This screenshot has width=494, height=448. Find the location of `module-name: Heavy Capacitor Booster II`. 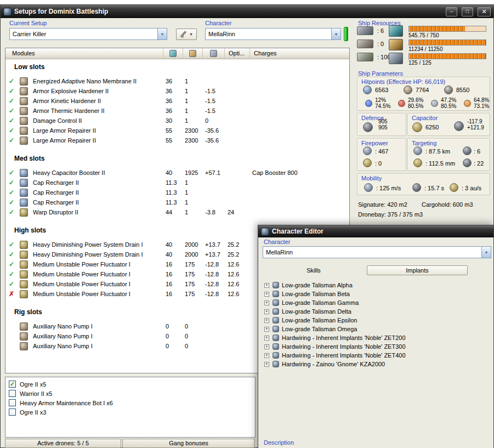

module-name: Heavy Capacitor Booster II is located at coordinates (96, 173).